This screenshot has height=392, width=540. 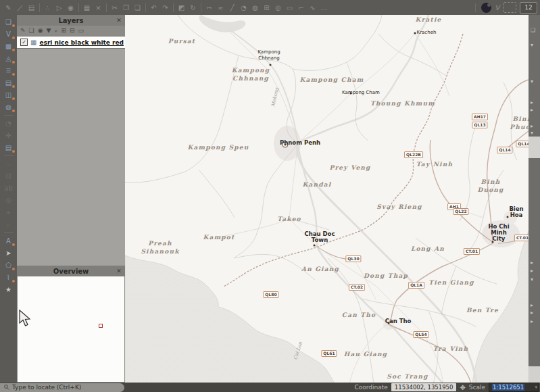 I want to click on offset-curve-icon: ◔, so click(x=243, y=8).